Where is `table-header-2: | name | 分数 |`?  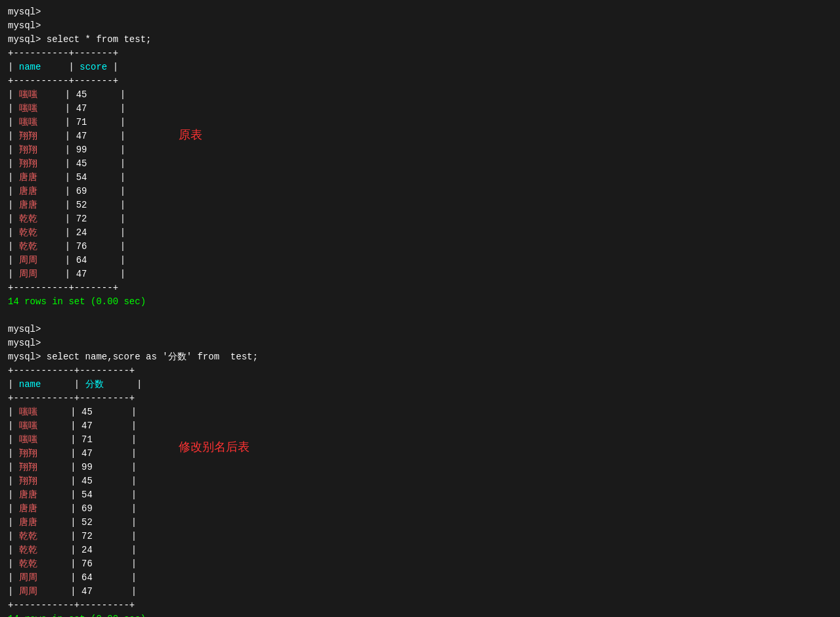
table-header-2: | name | 分数 | is located at coordinates (420, 385).